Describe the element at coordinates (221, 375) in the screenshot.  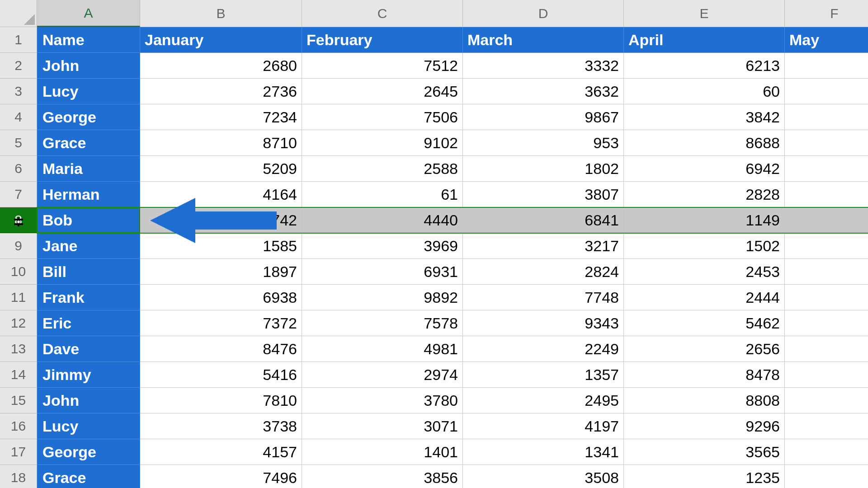
I see `value-cell: 5416` at that location.